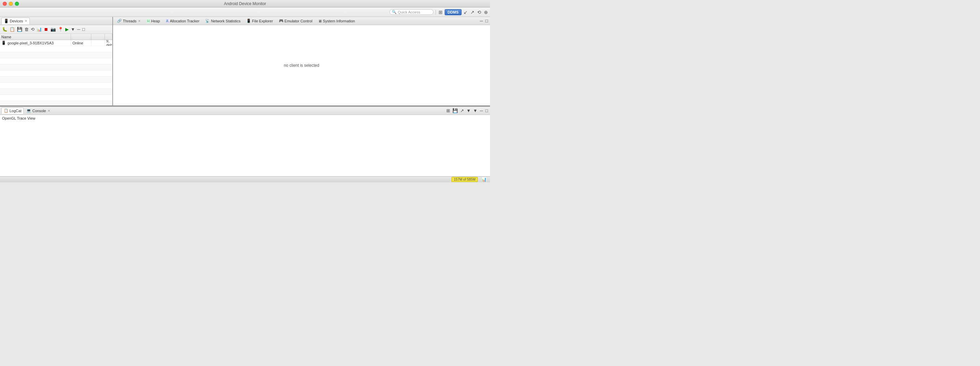 Image resolution: width=980 pixels, height=366 pixels. What do you see at coordinates (482, 21) in the screenshot?
I see `right-panel-minimize: ─` at bounding box center [482, 21].